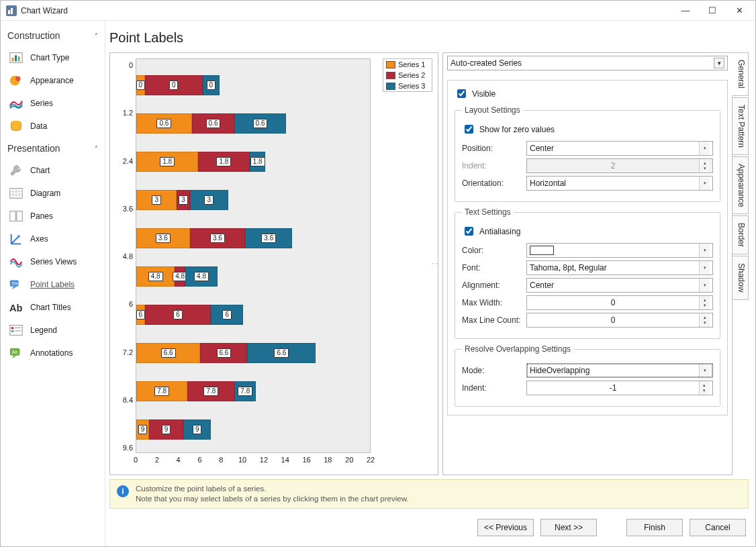 This screenshot has width=756, height=547. Describe the element at coordinates (173, 430) in the screenshot. I see `bar-row: 999` at that location.